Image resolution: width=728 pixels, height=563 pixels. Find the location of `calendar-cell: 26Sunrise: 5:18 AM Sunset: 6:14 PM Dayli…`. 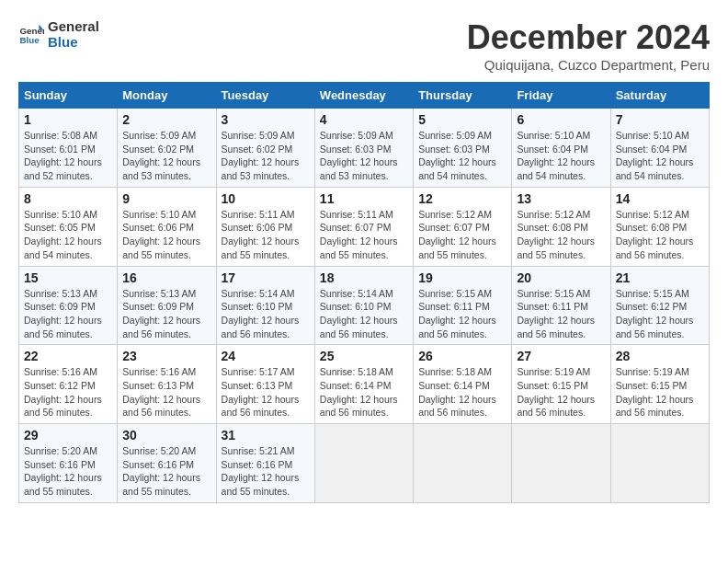

calendar-cell: 26Sunrise: 5:18 AM Sunset: 6:14 PM Dayli… is located at coordinates (463, 385).